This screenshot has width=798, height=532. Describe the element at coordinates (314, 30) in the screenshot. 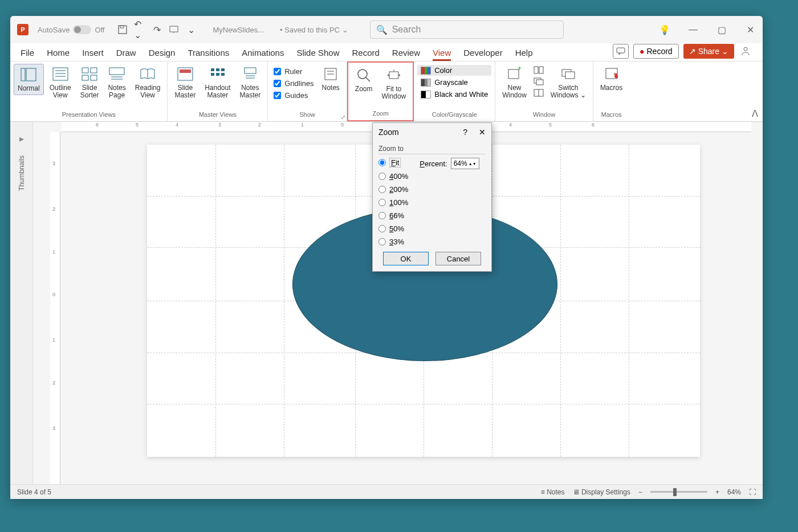

I see `save-status: • Saved to this PC ⌄` at that location.